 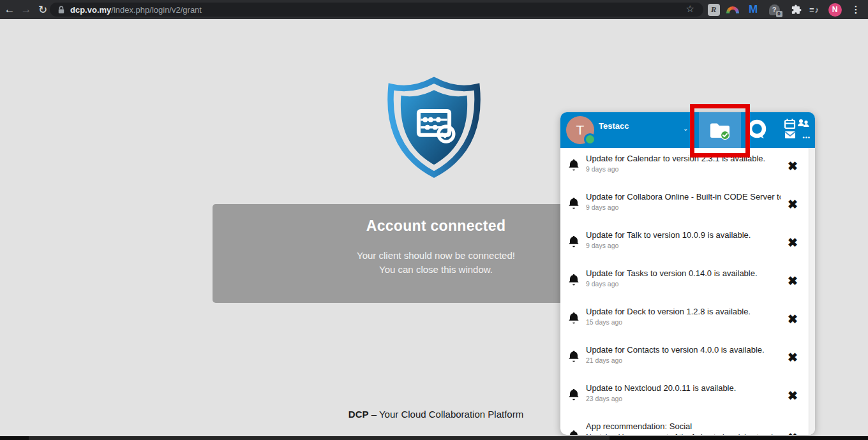 I want to click on notification-subtitle: Nextcloud becomes part of the federated …, so click(x=683, y=434).